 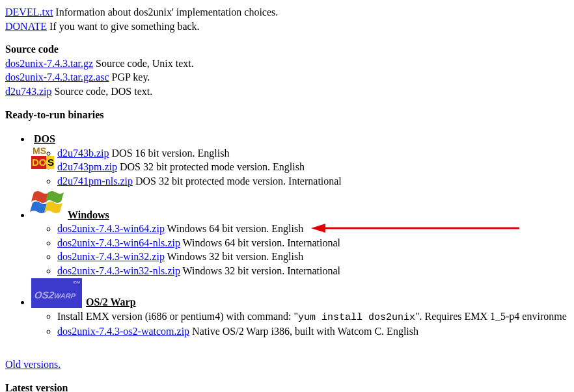 What do you see at coordinates (26, 26) in the screenshot?
I see `donate-link: DONATE` at bounding box center [26, 26].